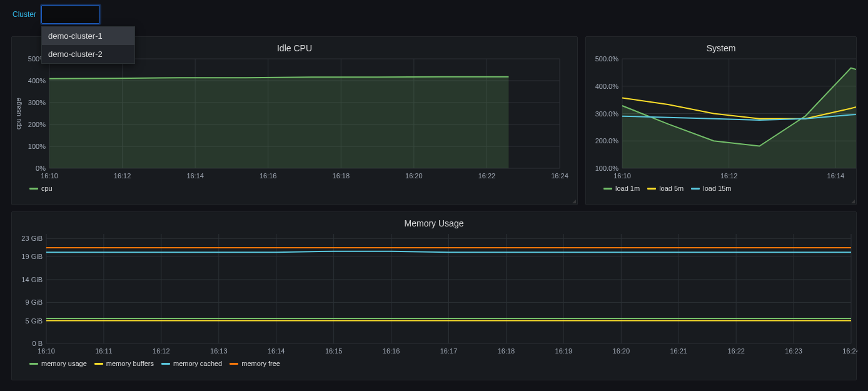 This screenshot has height=391, width=868. Describe the element at coordinates (721, 188) in the screenshot. I see `legend: load 1m load 5m load 15m` at that location.